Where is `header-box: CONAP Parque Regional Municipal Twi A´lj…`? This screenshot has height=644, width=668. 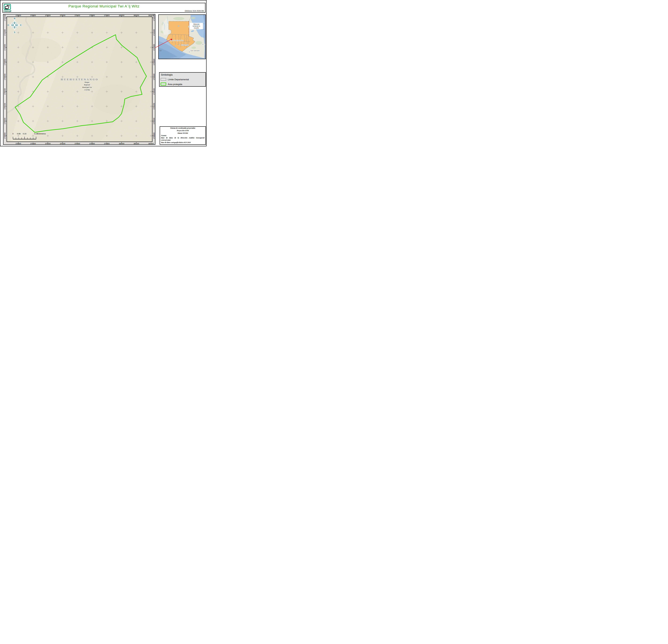
header-box: CONAP Parque Regional Municipal Twi A´lj… is located at coordinates (104, 7).